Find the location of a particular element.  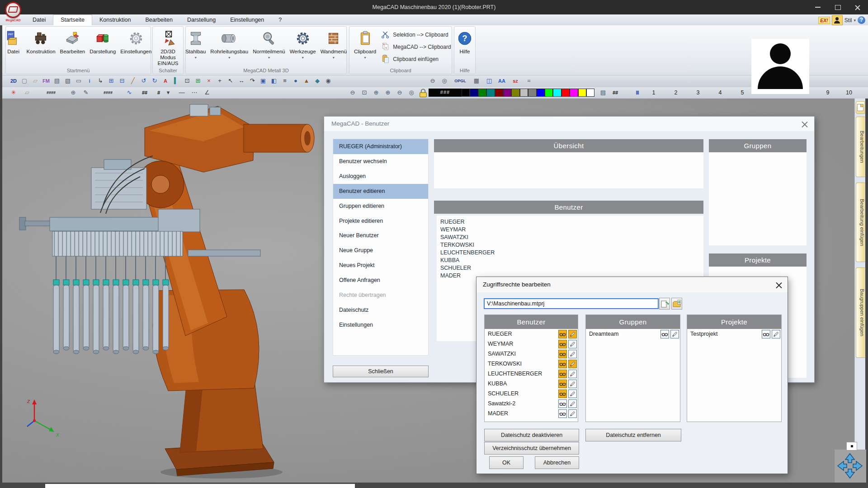

megacad-clipboard-button: 6MegaCAD --> Clipboard is located at coordinates (416, 47).